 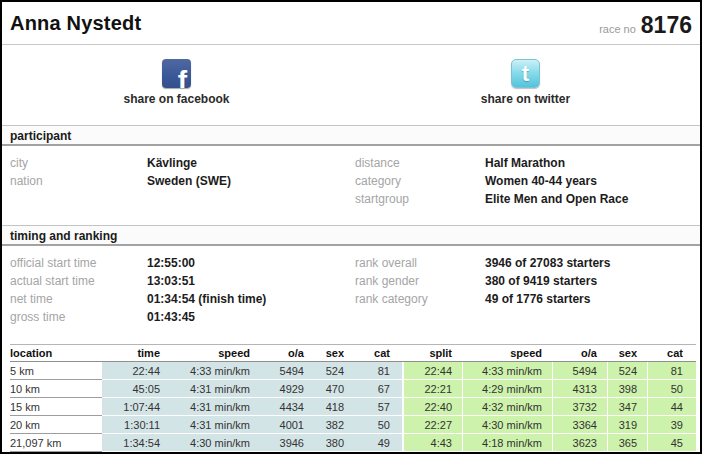 What do you see at coordinates (78, 317) in the screenshot?
I see `field-label: gross time` at bounding box center [78, 317].